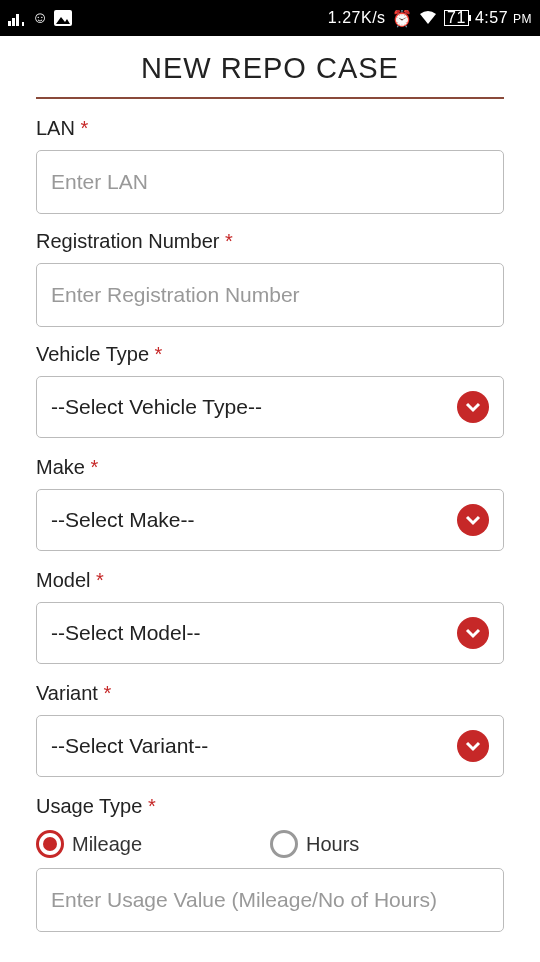 The image size is (540, 962). I want to click on data-rate: 1.27K/s, so click(357, 18).